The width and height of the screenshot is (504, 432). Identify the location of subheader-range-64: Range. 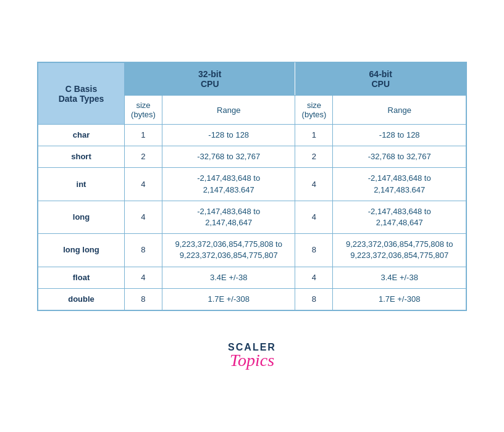
(400, 110).